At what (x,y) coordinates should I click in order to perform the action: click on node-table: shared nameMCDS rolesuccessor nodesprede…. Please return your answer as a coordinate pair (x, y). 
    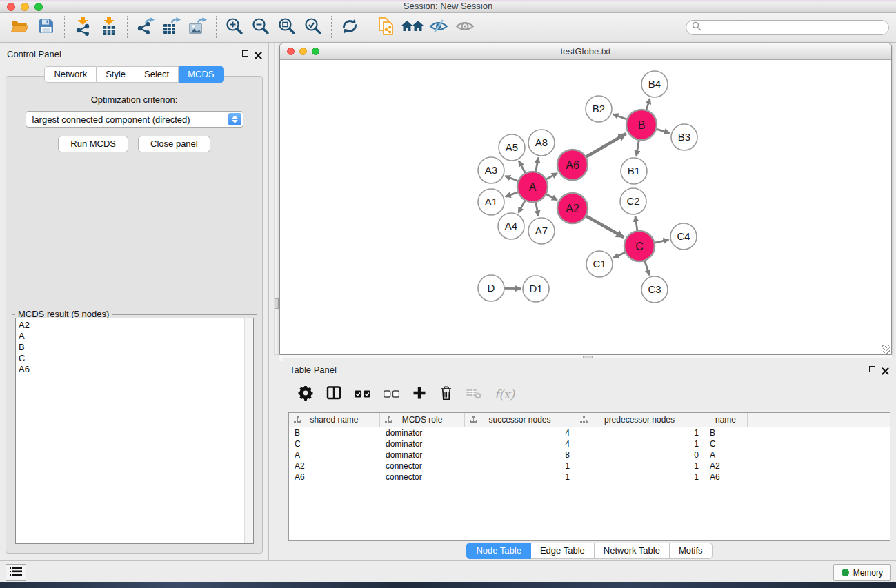
    Looking at the image, I should click on (589, 477).